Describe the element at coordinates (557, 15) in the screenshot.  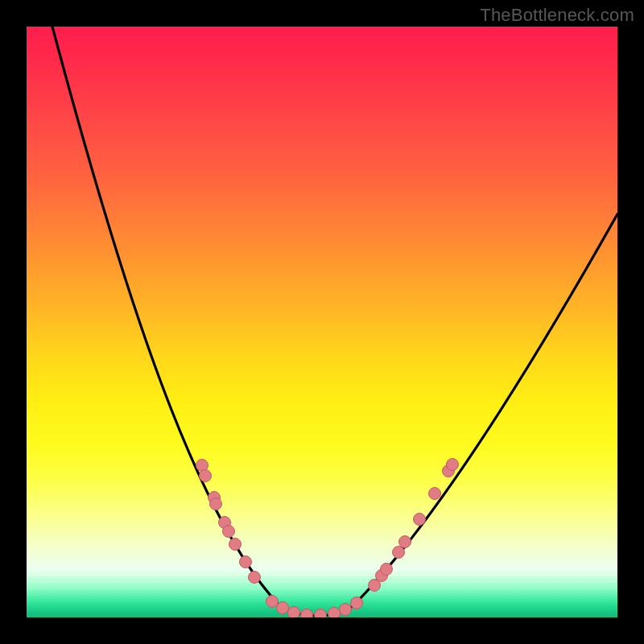
I see `watermark-text: TheBottleneck.com` at that location.